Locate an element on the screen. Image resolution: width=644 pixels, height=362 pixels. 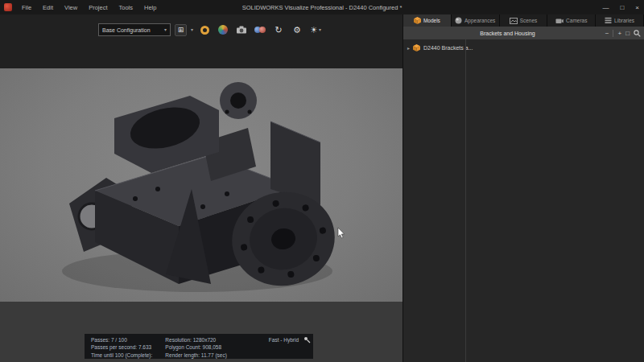
render-ring-icon is located at coordinates (204, 31).